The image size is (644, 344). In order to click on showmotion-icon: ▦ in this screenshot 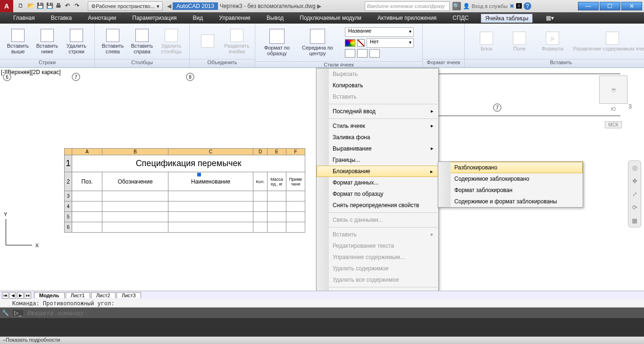, I will do `click(635, 220)`.